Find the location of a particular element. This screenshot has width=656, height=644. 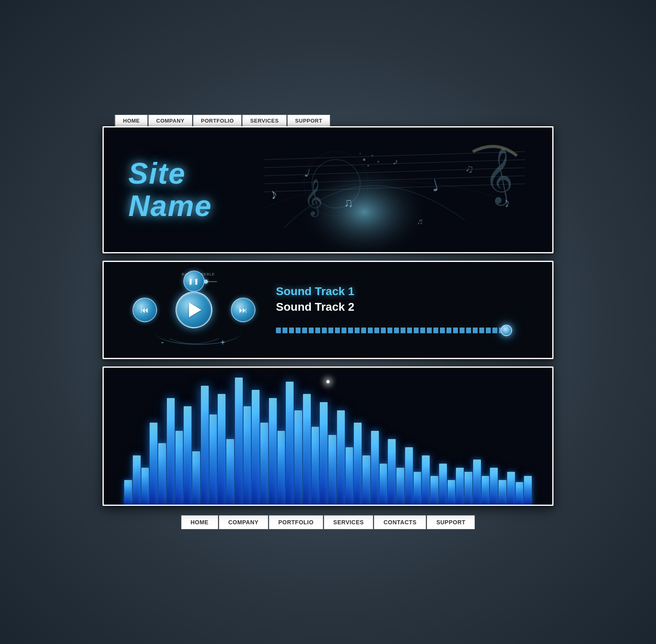

top-navigation: HOMECOMPANYPORTFOLIOSERVICESSUPPORT is located at coordinates (223, 121).